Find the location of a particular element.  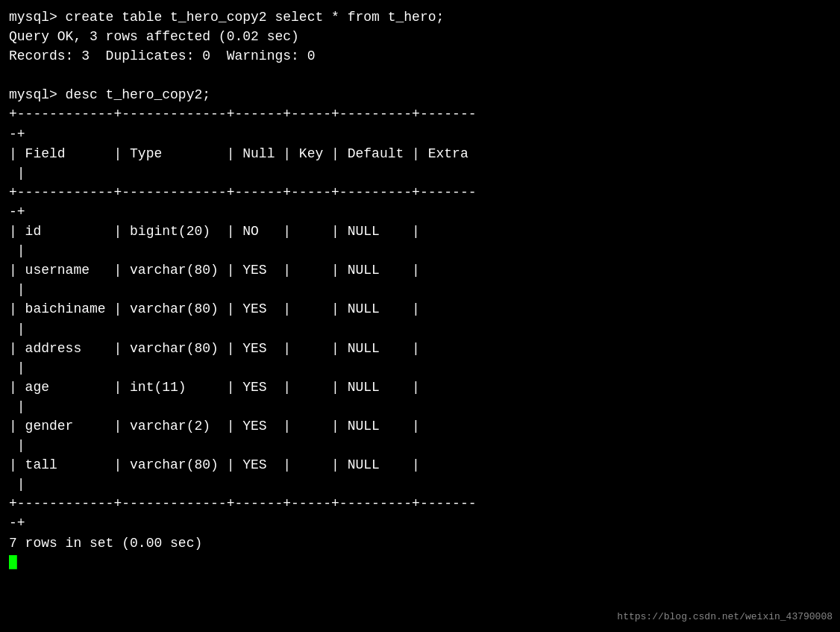

line-3: Records: 3 Duplicates: 0 Warnings: 0 is located at coordinates (420, 56).